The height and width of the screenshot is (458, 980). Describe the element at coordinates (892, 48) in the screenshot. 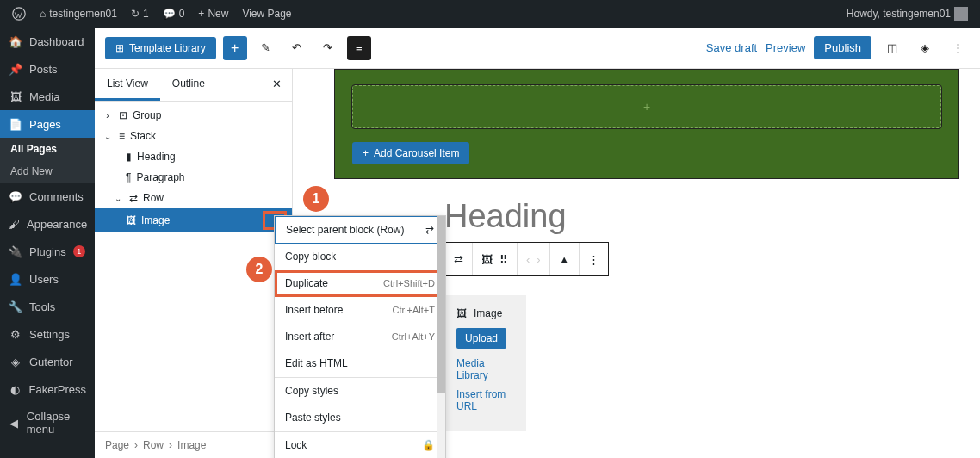

I see `panel-icon: ◫` at that location.